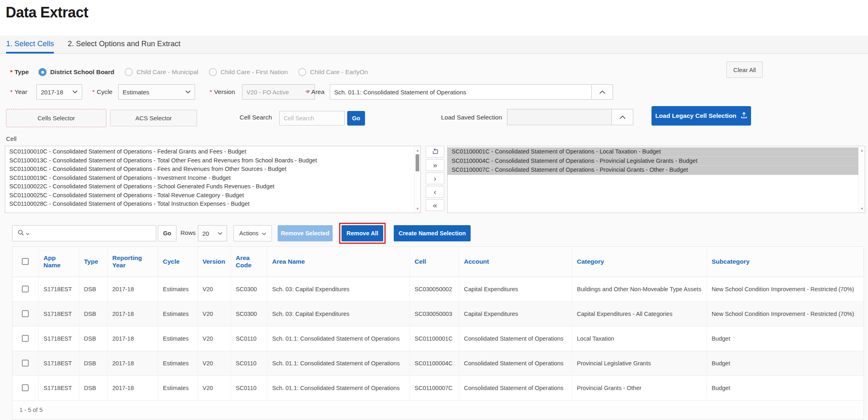 The image size is (868, 420). What do you see at coordinates (102, 92) in the screenshot?
I see `cycle-label: * Cycle` at bounding box center [102, 92].